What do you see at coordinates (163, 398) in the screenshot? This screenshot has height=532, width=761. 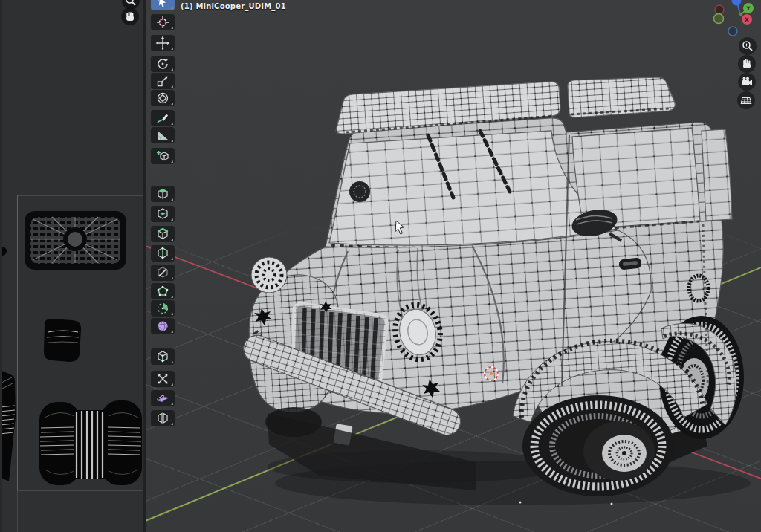 I see `shear-icon` at bounding box center [163, 398].